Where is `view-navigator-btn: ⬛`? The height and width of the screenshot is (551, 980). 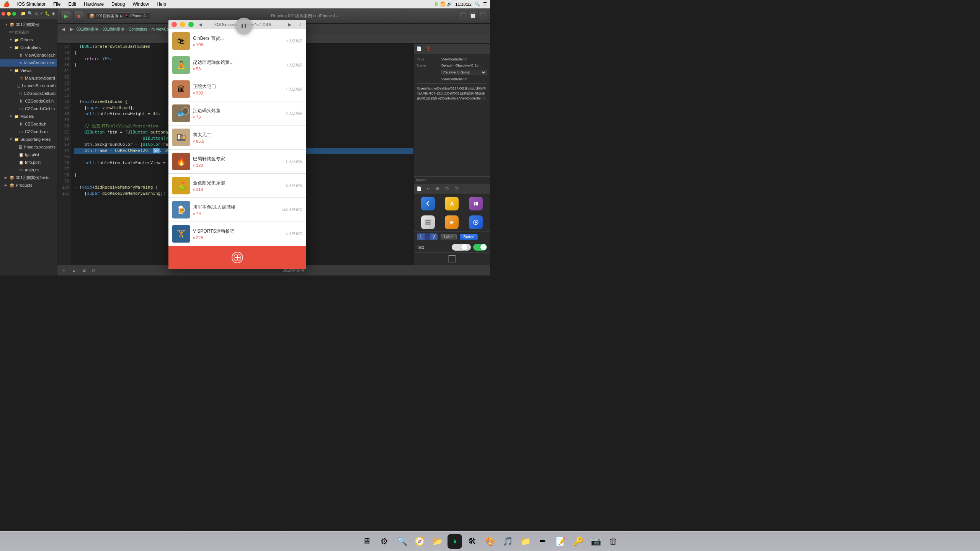
view-navigator-btn: ⬛ is located at coordinates (463, 16).